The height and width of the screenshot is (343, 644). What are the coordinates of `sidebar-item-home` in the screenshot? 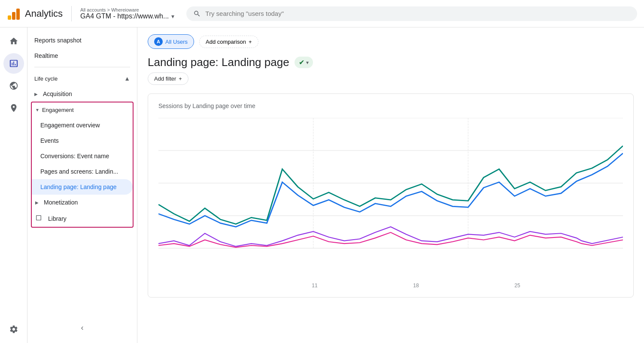 It's located at (14, 41).